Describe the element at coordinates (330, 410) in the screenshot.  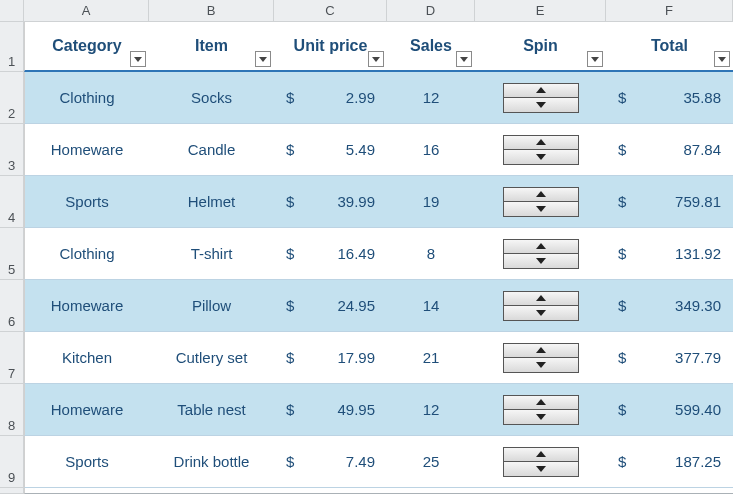
I see `cell-unit-price: $49.95` at that location.